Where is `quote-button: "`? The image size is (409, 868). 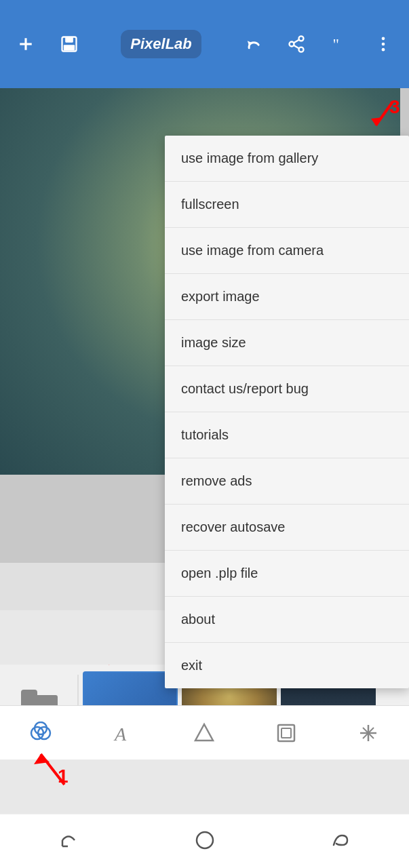 quote-button: " is located at coordinates (340, 44).